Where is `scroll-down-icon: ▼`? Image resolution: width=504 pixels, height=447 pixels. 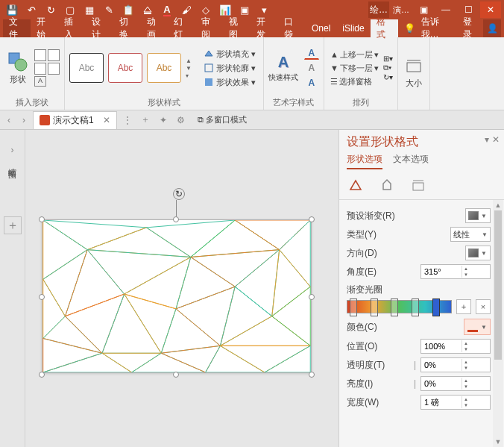 scroll-down-icon: ▼ is located at coordinates (498, 442).